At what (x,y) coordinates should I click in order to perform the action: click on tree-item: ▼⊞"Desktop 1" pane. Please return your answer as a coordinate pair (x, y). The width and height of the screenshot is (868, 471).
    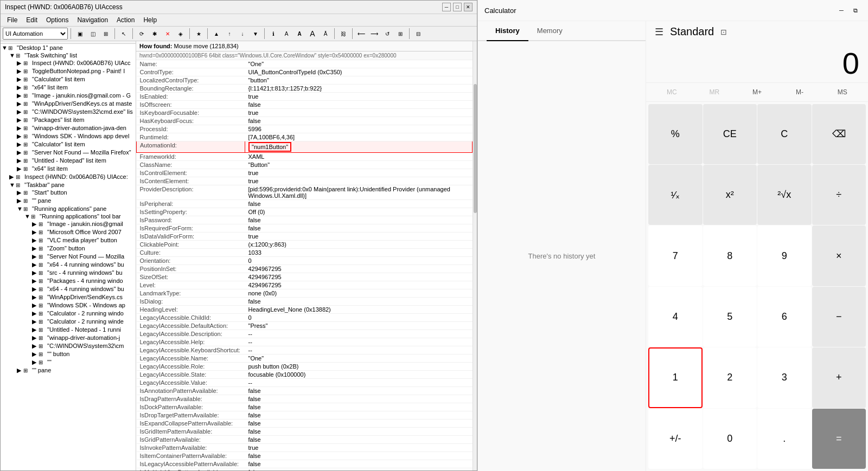
    Looking at the image, I should click on (68, 48).